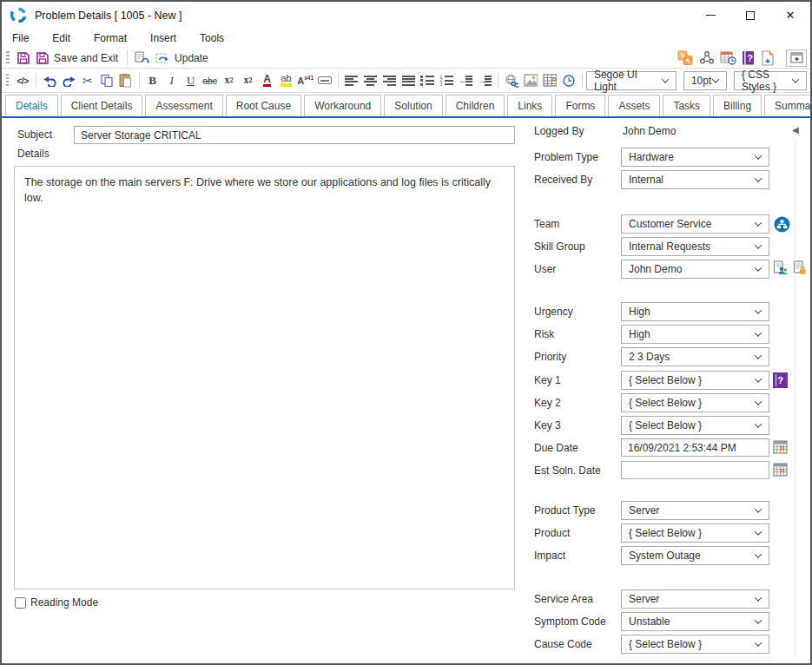 The height and width of the screenshot is (665, 812). Describe the element at coordinates (389, 81) in the screenshot. I see `align-right-button` at that location.